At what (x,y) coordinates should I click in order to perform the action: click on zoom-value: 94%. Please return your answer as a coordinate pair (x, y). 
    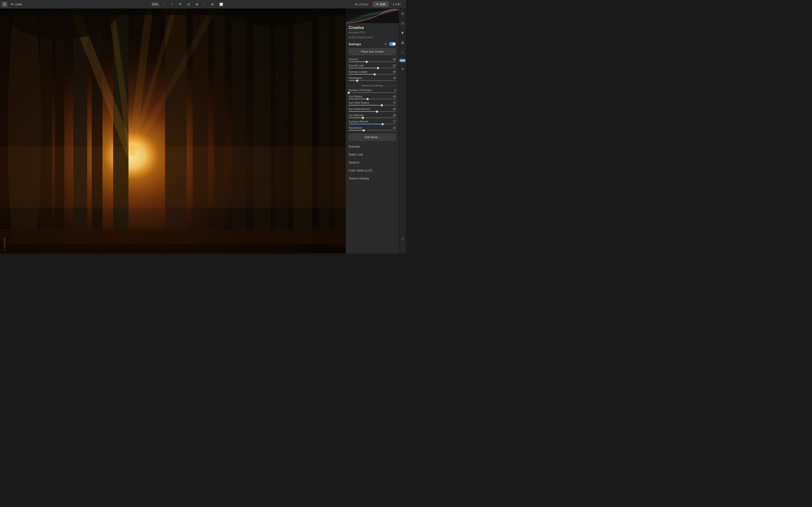
    Looking at the image, I should click on (155, 4).